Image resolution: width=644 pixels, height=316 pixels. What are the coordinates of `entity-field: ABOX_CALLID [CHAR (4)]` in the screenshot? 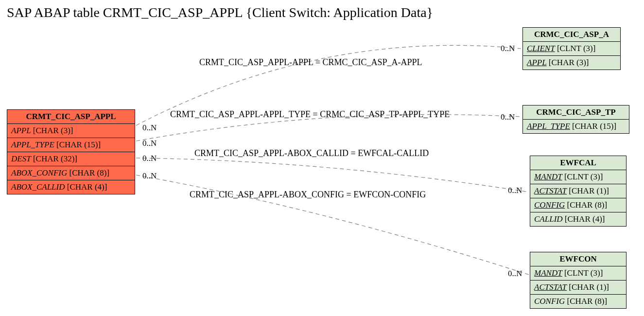 It's located at (71, 187).